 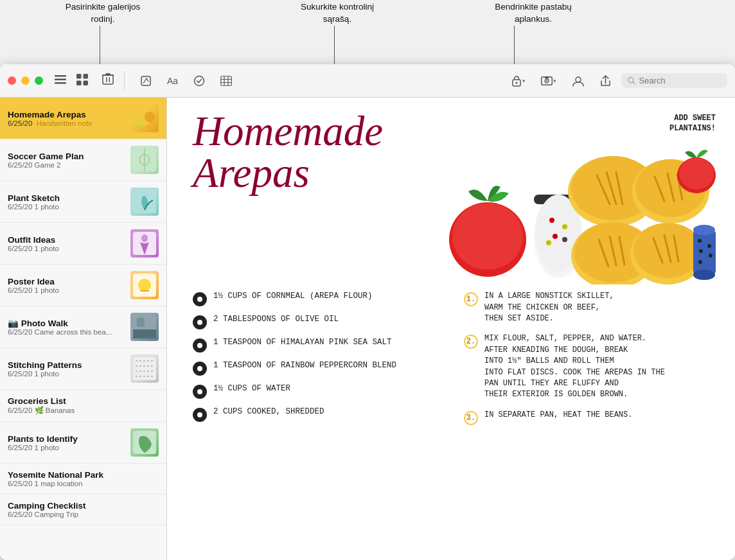 What do you see at coordinates (578, 211) in the screenshot?
I see `food-illustration` at bounding box center [578, 211].